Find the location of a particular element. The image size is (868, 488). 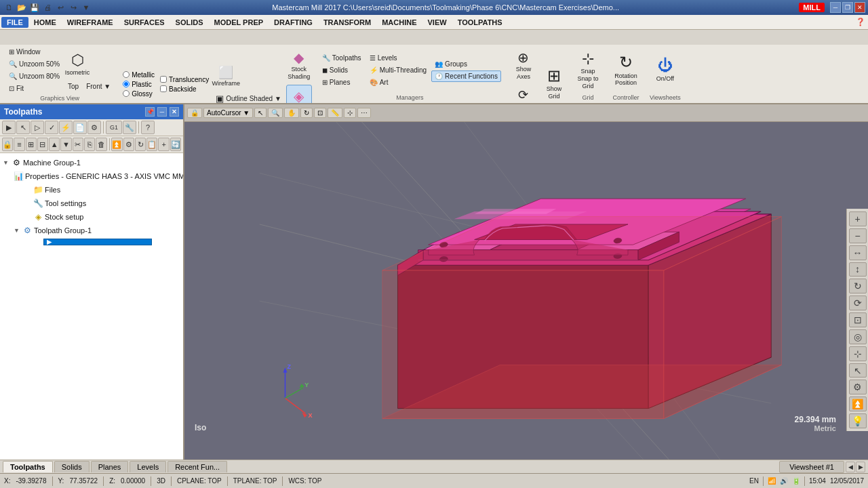

new-button: 🗋 is located at coordinates (9, 7).